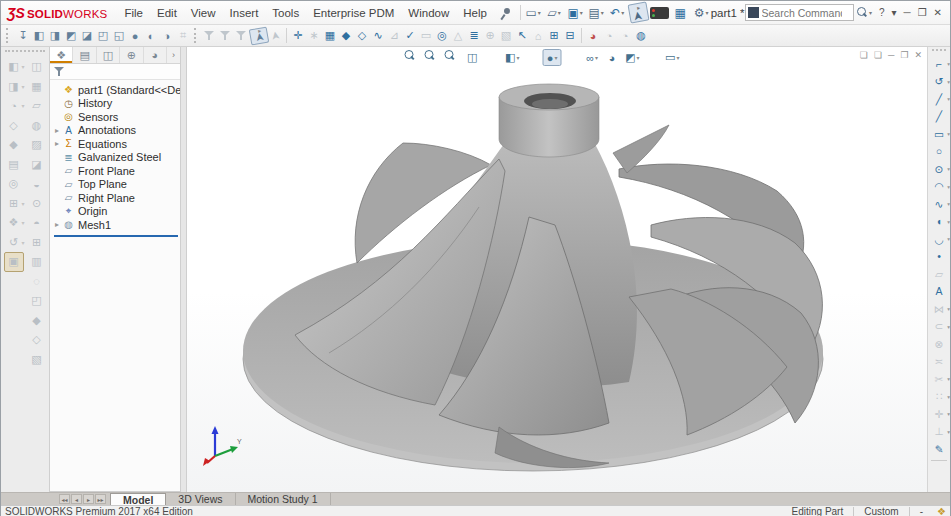  What do you see at coordinates (14, 145) in the screenshot?
I see `feature-icon: ◆` at bounding box center [14, 145].